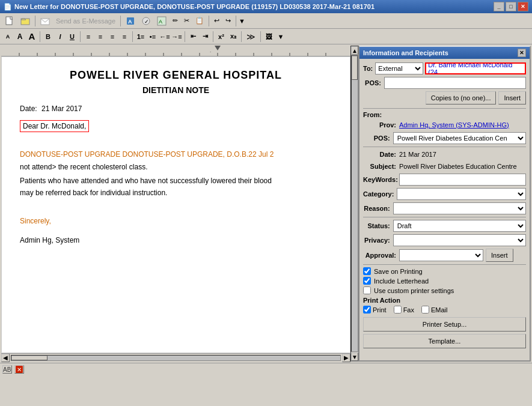  What do you see at coordinates (85, 21) in the screenshot?
I see `send-email-label: Send as E-Message` at bounding box center [85, 21].